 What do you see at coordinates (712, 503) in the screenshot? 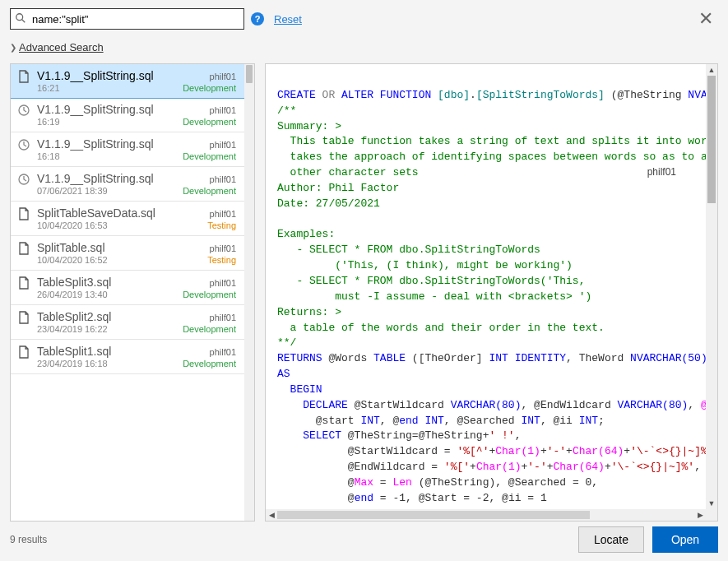
I see `scroll-down-icon: ▼` at bounding box center [712, 503].